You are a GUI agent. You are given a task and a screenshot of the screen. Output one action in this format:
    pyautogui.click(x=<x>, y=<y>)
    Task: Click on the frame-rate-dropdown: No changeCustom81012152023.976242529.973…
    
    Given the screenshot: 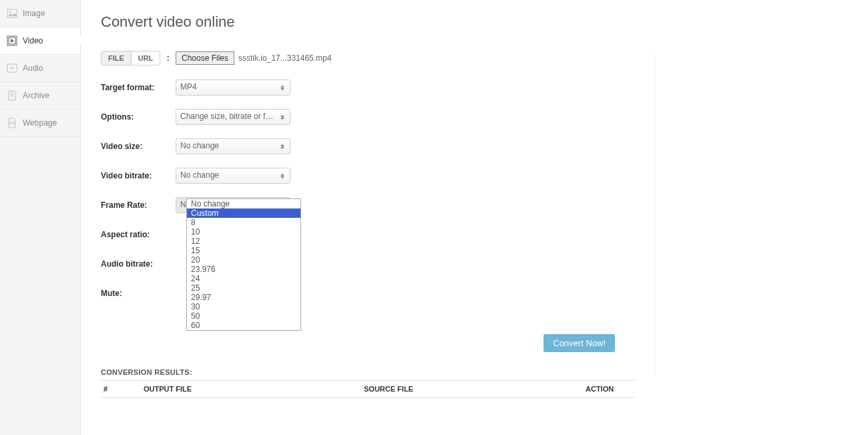 What is the action you would take?
    pyautogui.click(x=244, y=265)
    